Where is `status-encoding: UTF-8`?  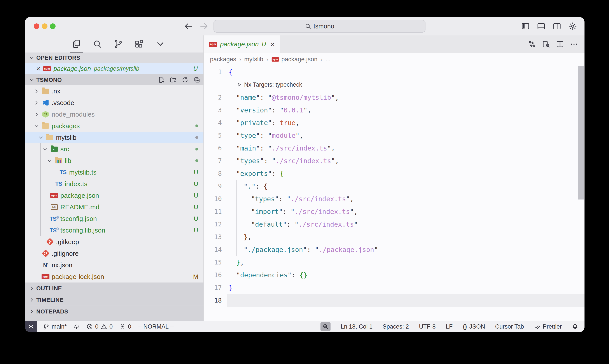 status-encoding: UTF-8 is located at coordinates (427, 327).